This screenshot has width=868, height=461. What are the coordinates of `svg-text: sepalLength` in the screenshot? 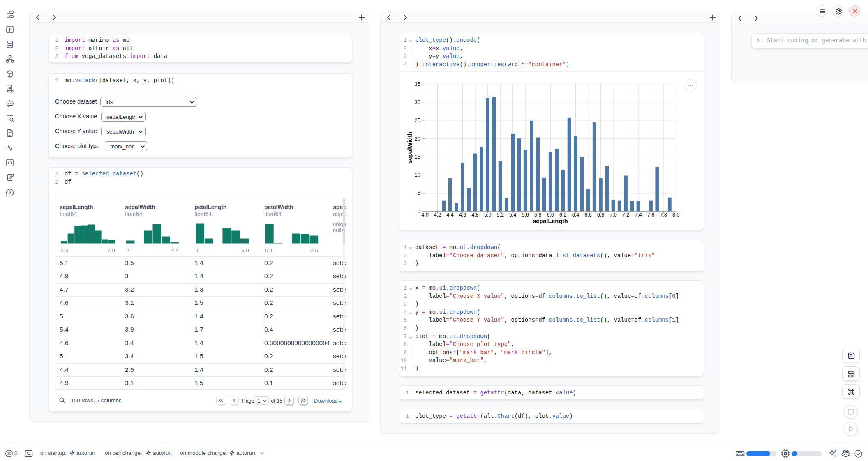 It's located at (550, 221).